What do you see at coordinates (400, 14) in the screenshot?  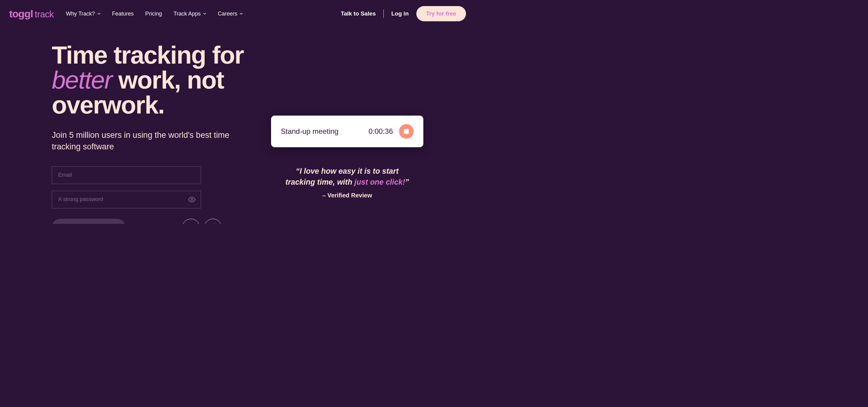 I see `log-in-link: Log in` at bounding box center [400, 14].